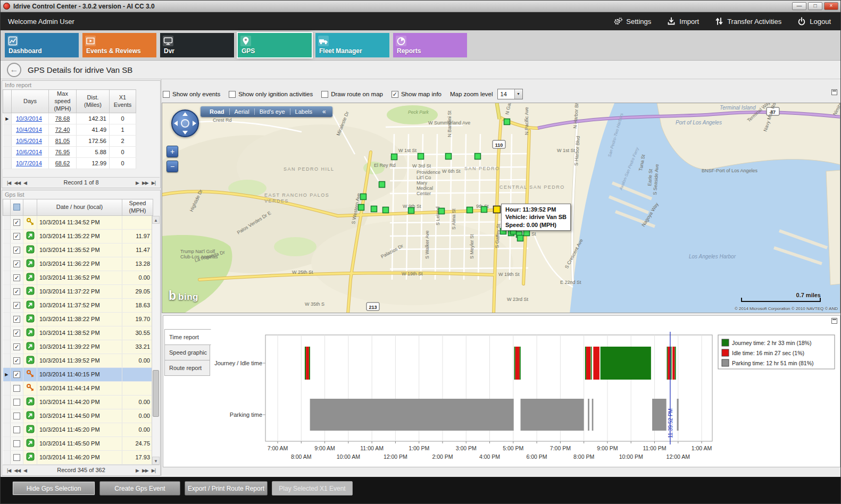  I want to click on list-item: ✓10/3/2014 11:36:52 PM0.00, so click(78, 278).